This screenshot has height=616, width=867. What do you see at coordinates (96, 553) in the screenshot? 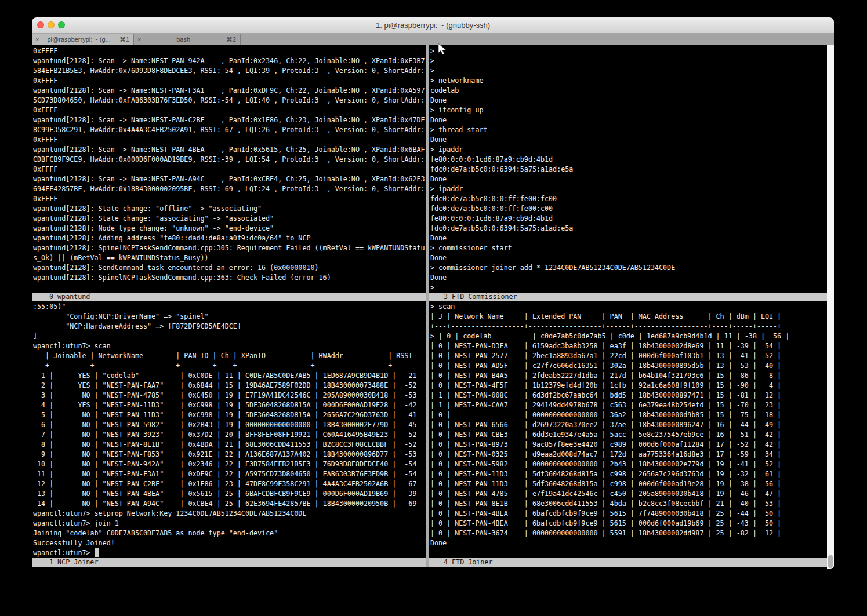
I see `terminal-text-cursor` at bounding box center [96, 553].